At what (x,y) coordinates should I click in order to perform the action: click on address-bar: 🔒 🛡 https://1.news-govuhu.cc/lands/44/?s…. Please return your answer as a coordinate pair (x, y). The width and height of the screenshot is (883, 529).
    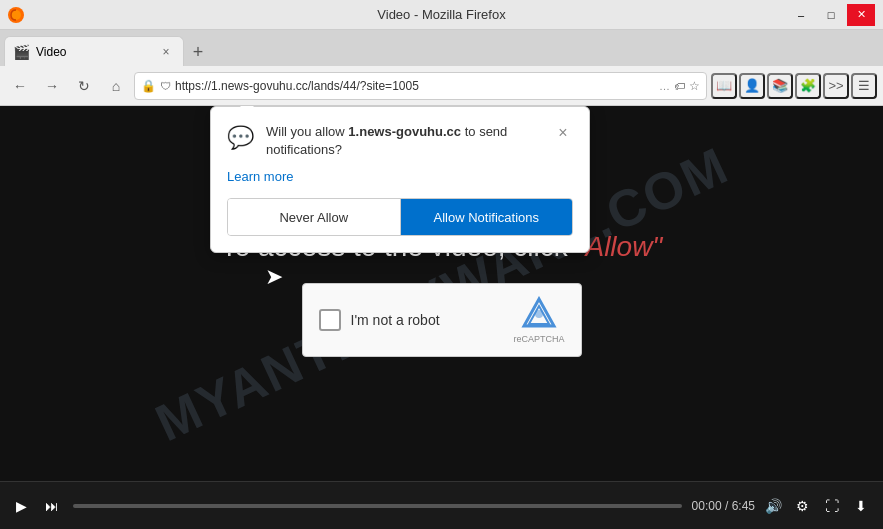
    Looking at the image, I should click on (420, 86).